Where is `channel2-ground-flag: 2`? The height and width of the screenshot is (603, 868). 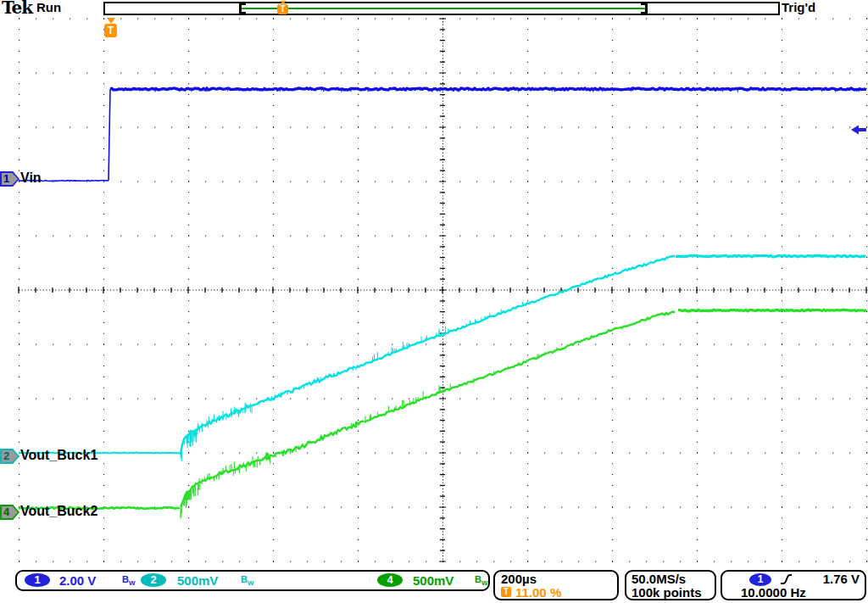 channel2-ground-flag: 2 is located at coordinates (10, 456).